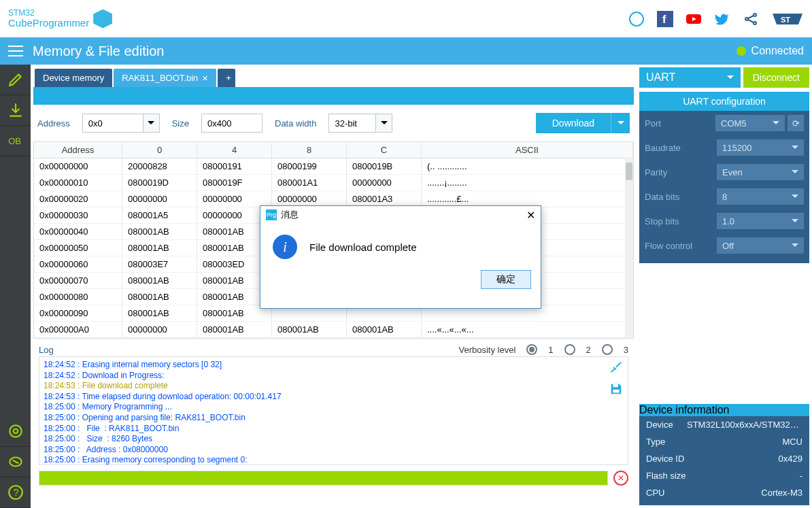 This screenshot has height=508, width=812. Describe the element at coordinates (160, 182) in the screenshot. I see `cell: 0800019D` at that location.